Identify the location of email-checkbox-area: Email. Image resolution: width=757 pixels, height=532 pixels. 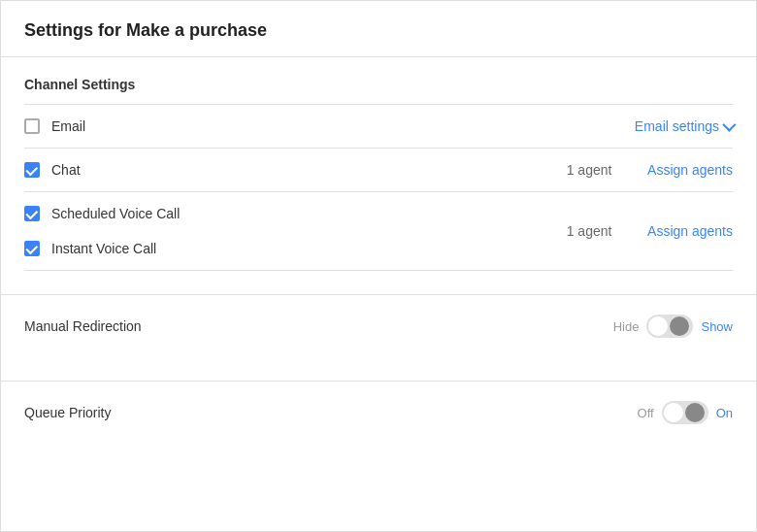
(330, 126).